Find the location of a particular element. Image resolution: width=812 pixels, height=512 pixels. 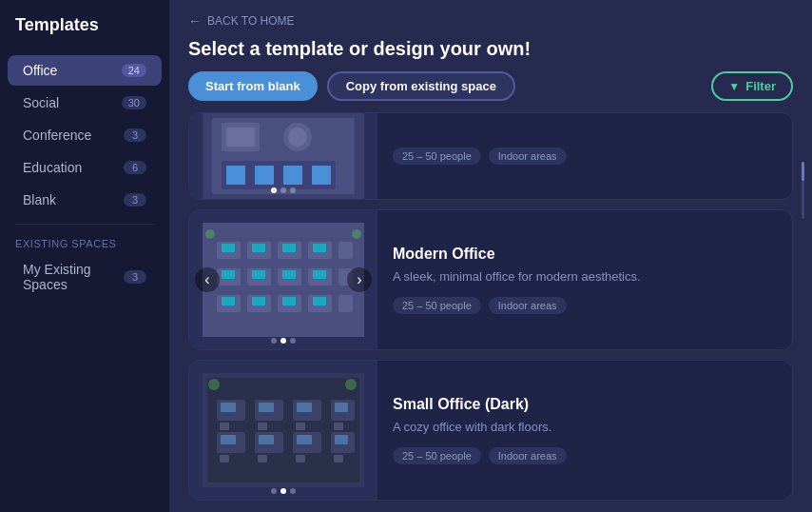

sidebar-item-office: Office 24 is located at coordinates (85, 70).